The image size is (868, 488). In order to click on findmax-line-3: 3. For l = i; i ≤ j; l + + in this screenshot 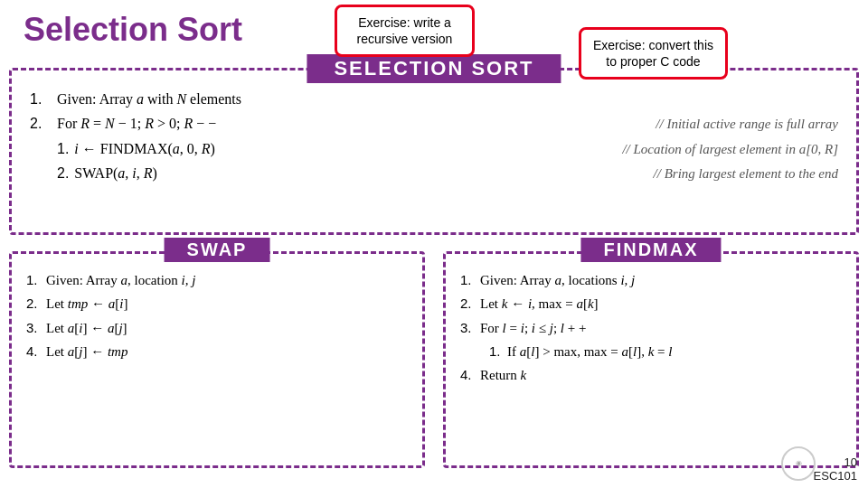, I will do `click(651, 328)`.